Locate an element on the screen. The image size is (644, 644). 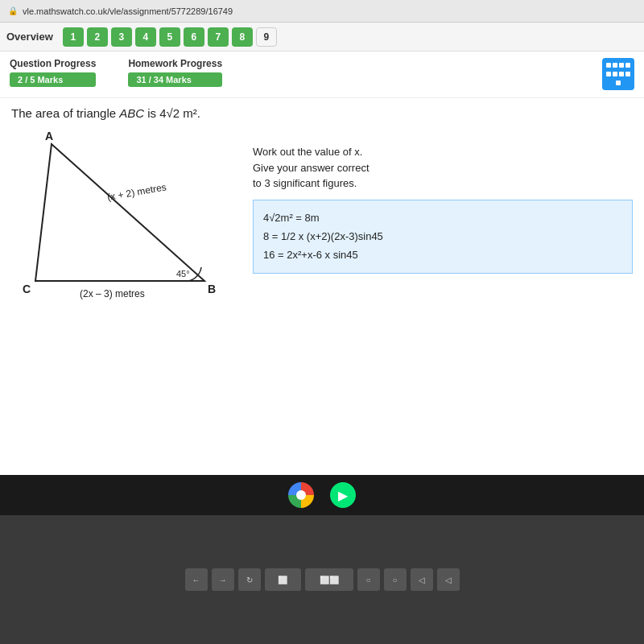
svg-text: B is located at coordinates (212, 289).